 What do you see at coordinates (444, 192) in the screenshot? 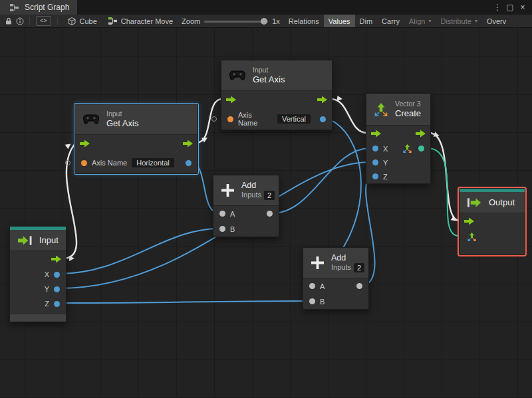
I see `wire-vector3-to-output-value` at bounding box center [444, 192].